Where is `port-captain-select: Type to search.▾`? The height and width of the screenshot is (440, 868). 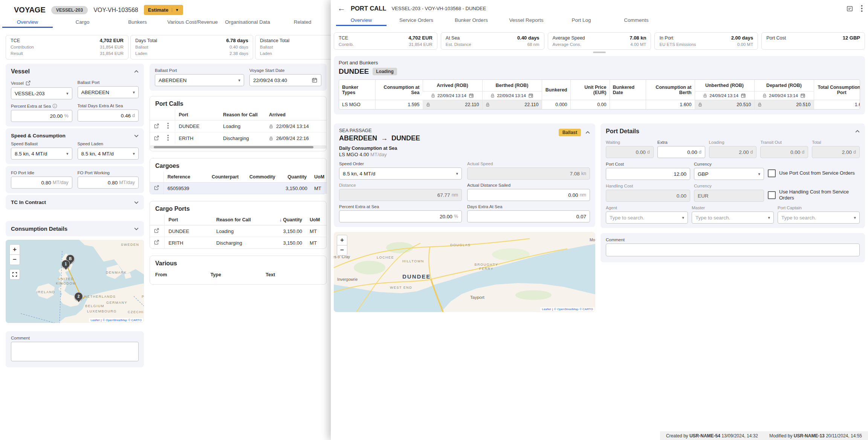
port-captain-select: Type to search.▾ is located at coordinates (819, 218).